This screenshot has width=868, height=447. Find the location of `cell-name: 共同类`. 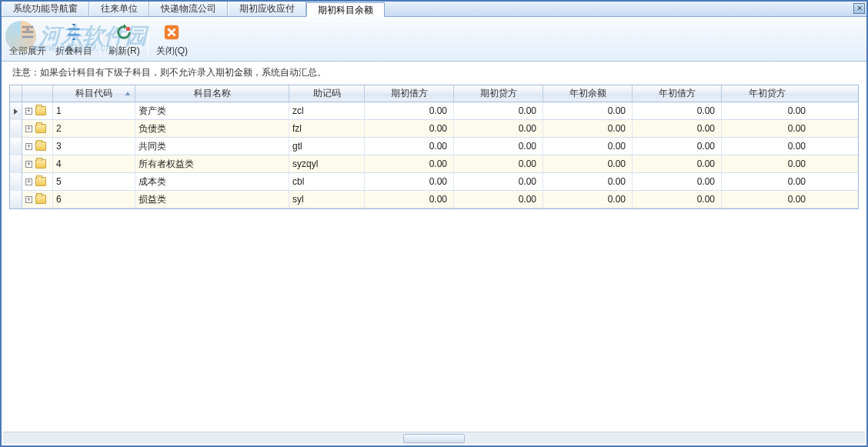

cell-name: 共同类 is located at coordinates (212, 146).